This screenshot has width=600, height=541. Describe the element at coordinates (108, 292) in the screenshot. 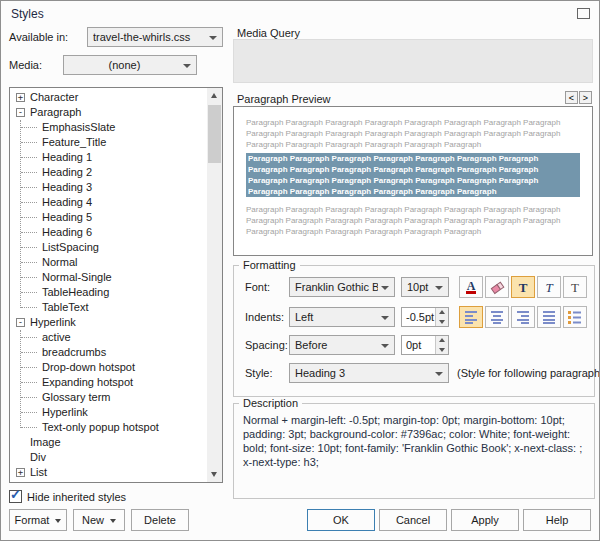

I see `tree-item: TableHeading` at that location.